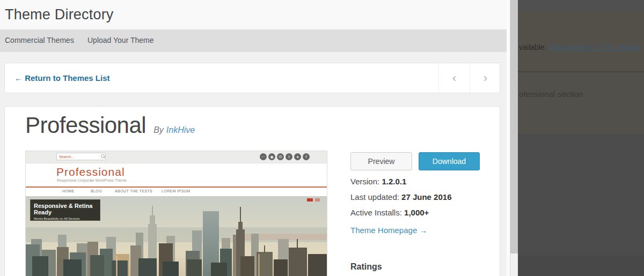 The width and height of the screenshot is (644, 276). Describe the element at coordinates (253, 15) in the screenshot. I see `page-header: Theme Directory` at that location.